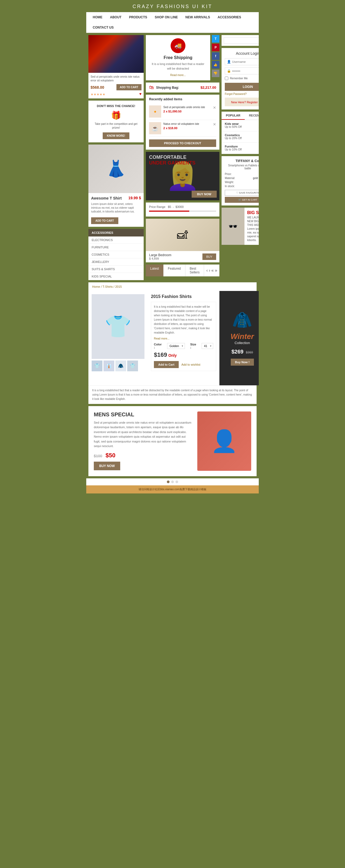  What do you see at coordinates (252, 116) in the screenshot?
I see `deals-tab-recent: RECENT` at bounding box center [252, 116].